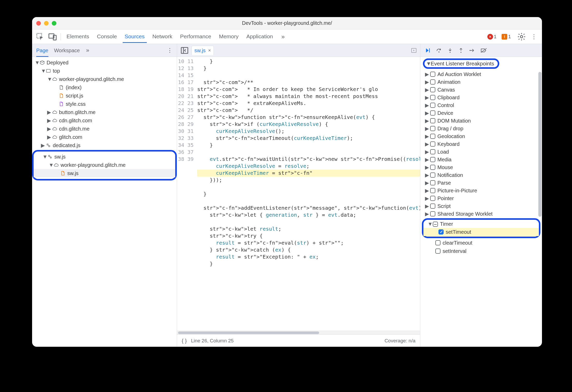 This screenshot has width=572, height=392. I want to click on page-tab-page: Page, so click(42, 50).